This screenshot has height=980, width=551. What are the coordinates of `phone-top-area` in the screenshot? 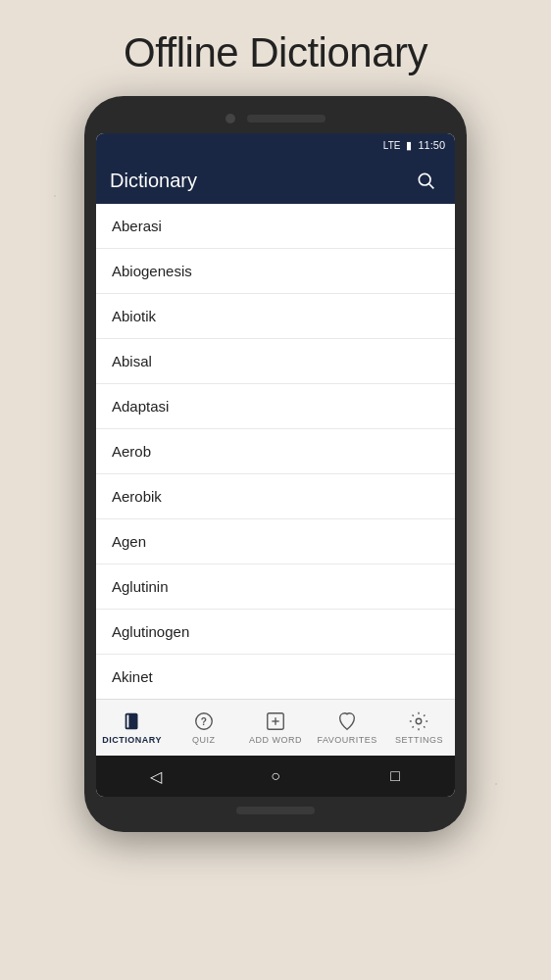 It's located at (276, 119).